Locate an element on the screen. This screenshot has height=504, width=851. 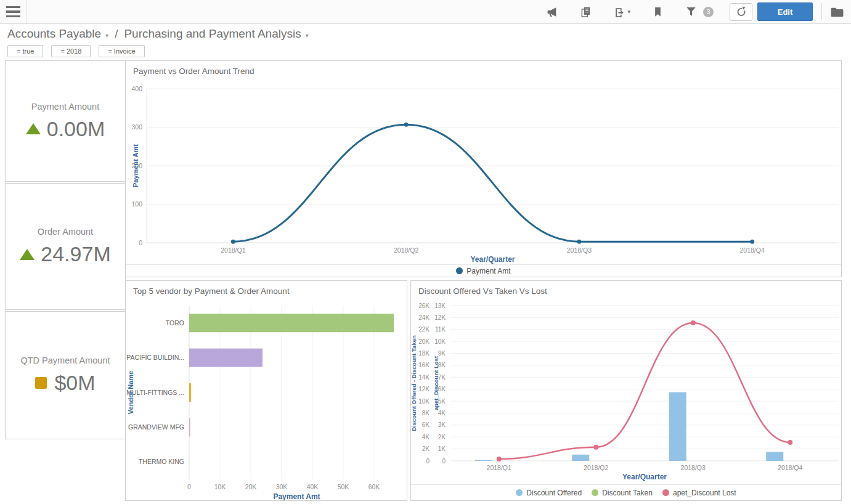
svg-text: 13K is located at coordinates (440, 306).